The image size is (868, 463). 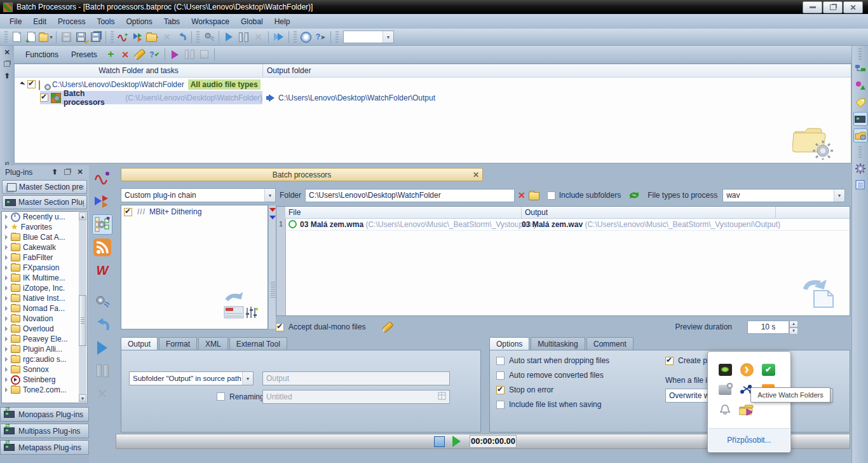 I want to click on master-section-plugins-button: Master Section Plug..., so click(x=44, y=202).